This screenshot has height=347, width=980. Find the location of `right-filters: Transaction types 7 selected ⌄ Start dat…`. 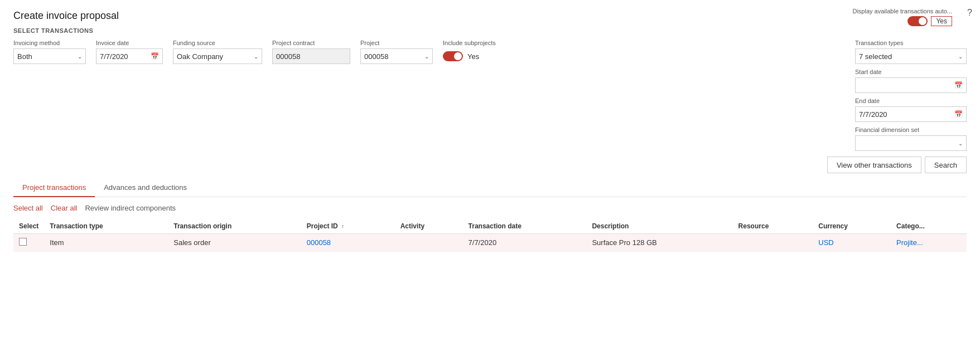

right-filters: Transaction types 7 selected ⌄ Start dat… is located at coordinates (911, 95).